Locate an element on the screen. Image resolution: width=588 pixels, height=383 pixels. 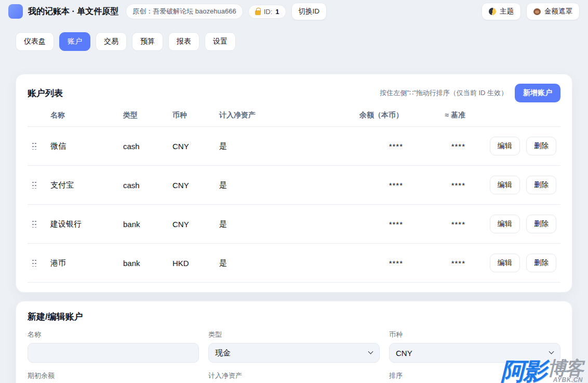
name-field-label: 名称 is located at coordinates (113, 335).